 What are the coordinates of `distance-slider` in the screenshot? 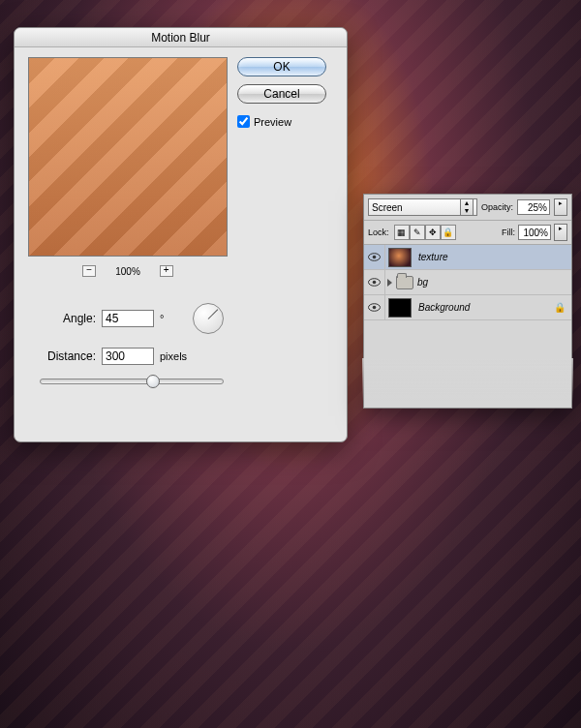 It's located at (132, 381).